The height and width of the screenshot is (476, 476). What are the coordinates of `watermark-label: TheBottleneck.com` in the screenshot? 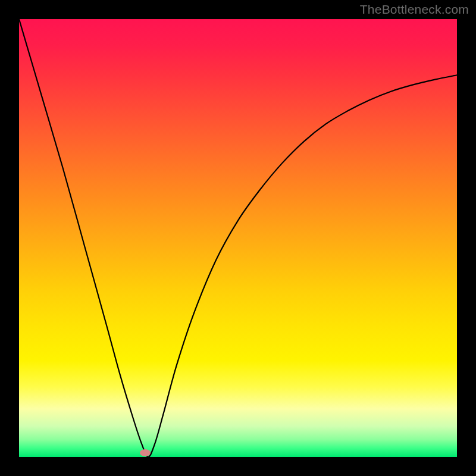 It's located at (414, 10).